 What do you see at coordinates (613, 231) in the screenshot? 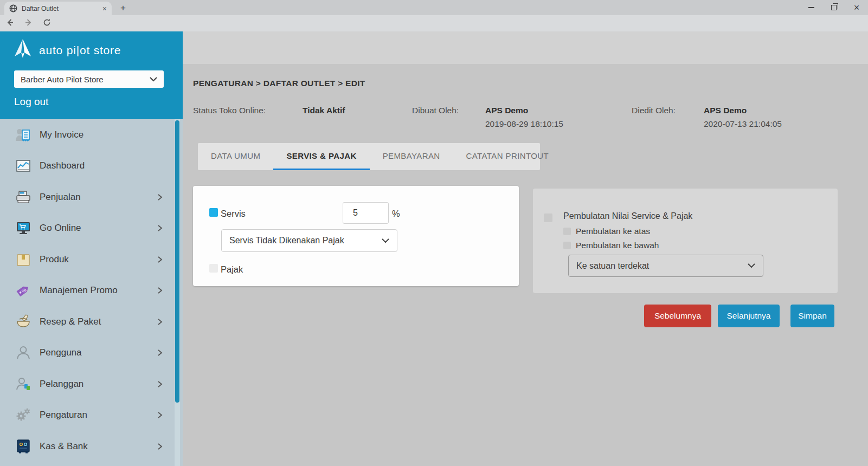
I see `rounding-up-label: Pembulatan ke atas` at bounding box center [613, 231].